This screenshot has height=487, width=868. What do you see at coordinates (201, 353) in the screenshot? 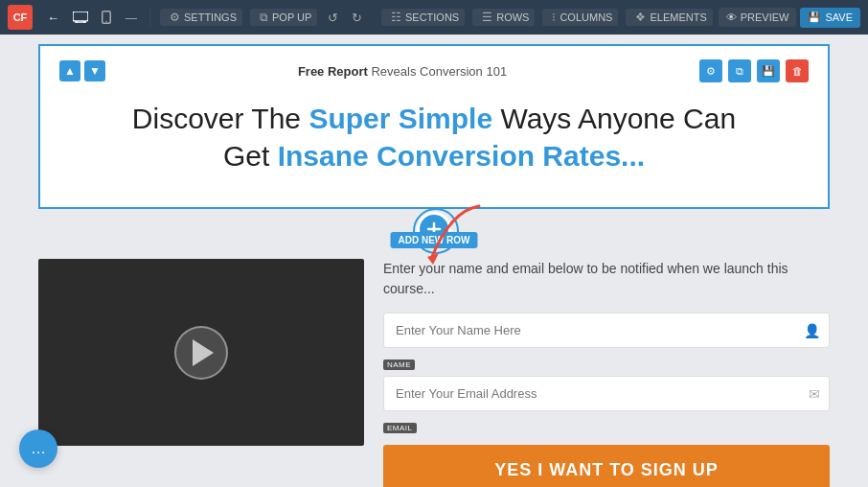
I see `play-button` at bounding box center [201, 353].